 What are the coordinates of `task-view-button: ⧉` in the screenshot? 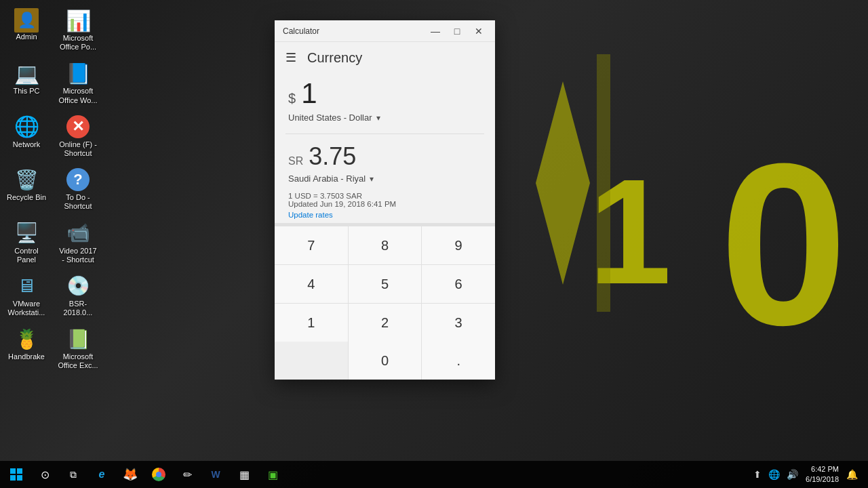 It's located at (73, 474).